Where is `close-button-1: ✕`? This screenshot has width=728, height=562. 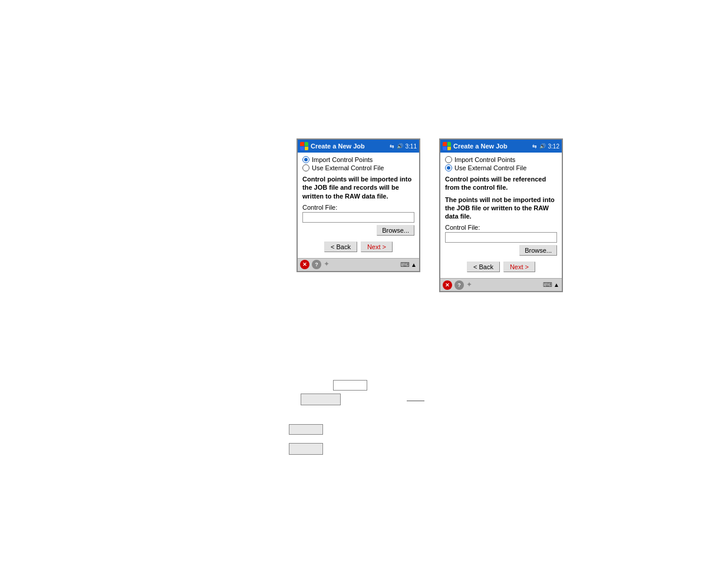 close-button-1: ✕ is located at coordinates (305, 265).